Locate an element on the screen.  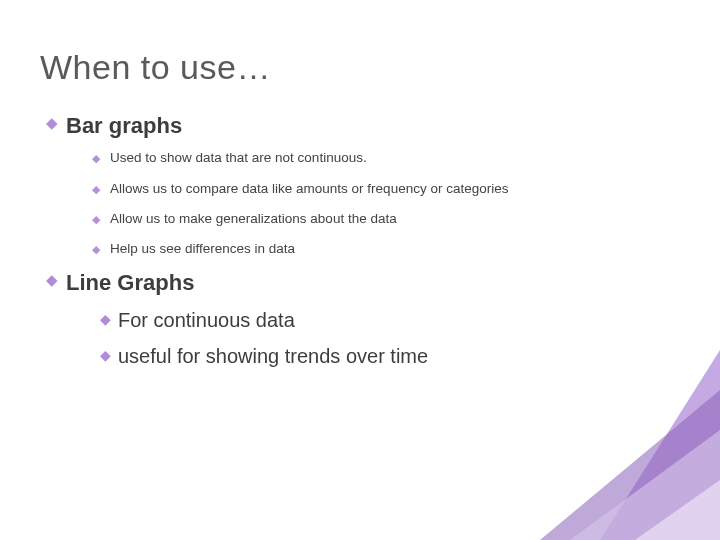
list-item-text: Help us see differences in data is located at coordinates (202, 249).